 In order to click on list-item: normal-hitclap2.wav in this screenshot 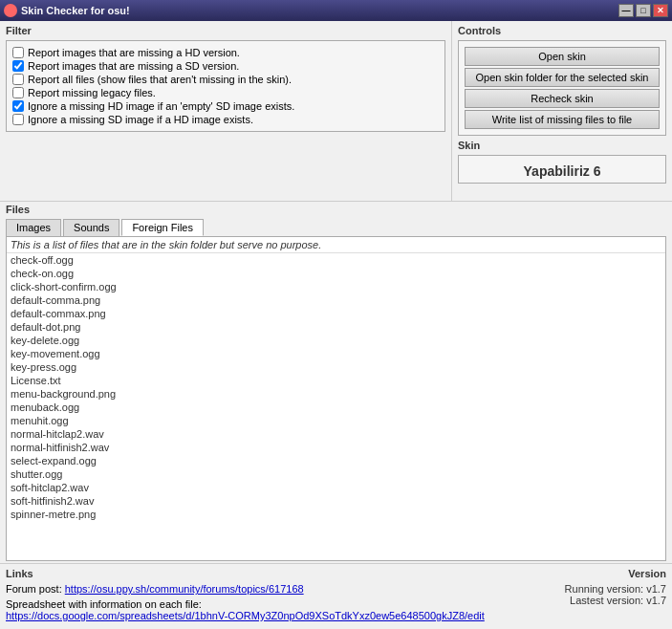, I will do `click(336, 434)`.